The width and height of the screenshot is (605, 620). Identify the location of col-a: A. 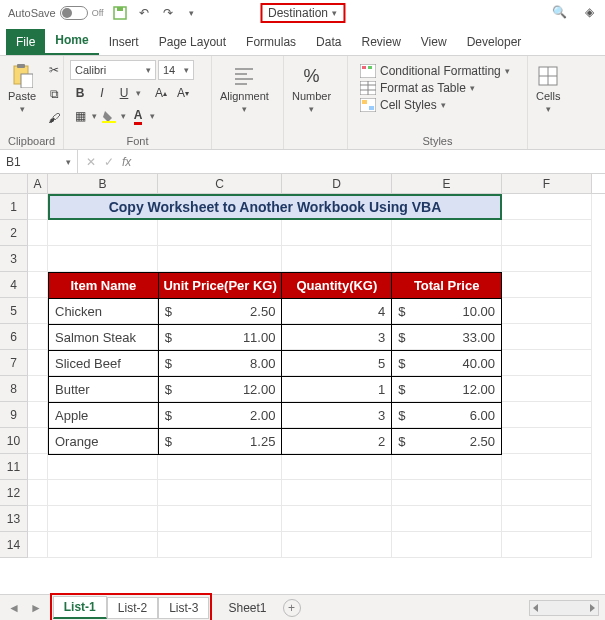
(38, 184).